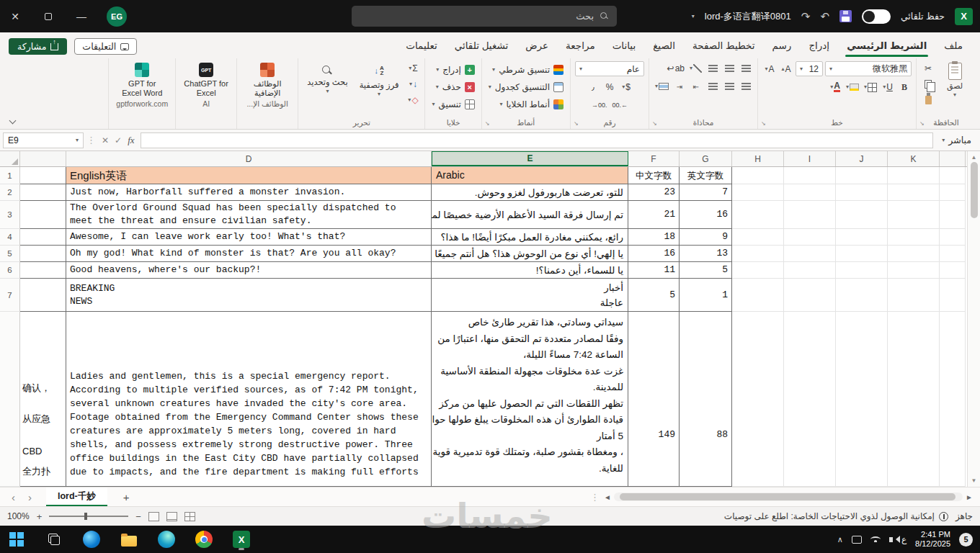  I want to click on file-explorer-button, so click(129, 539).